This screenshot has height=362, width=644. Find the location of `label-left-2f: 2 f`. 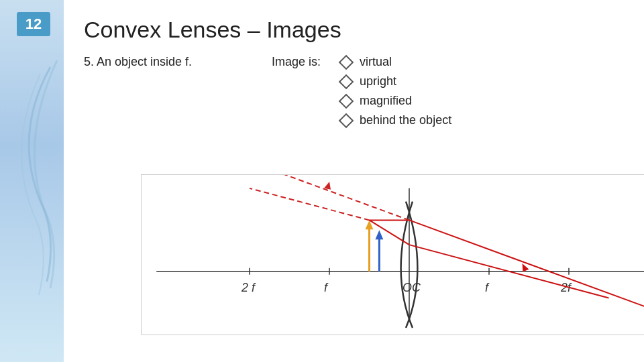

label-left-2f: 2 f is located at coordinates (248, 288).